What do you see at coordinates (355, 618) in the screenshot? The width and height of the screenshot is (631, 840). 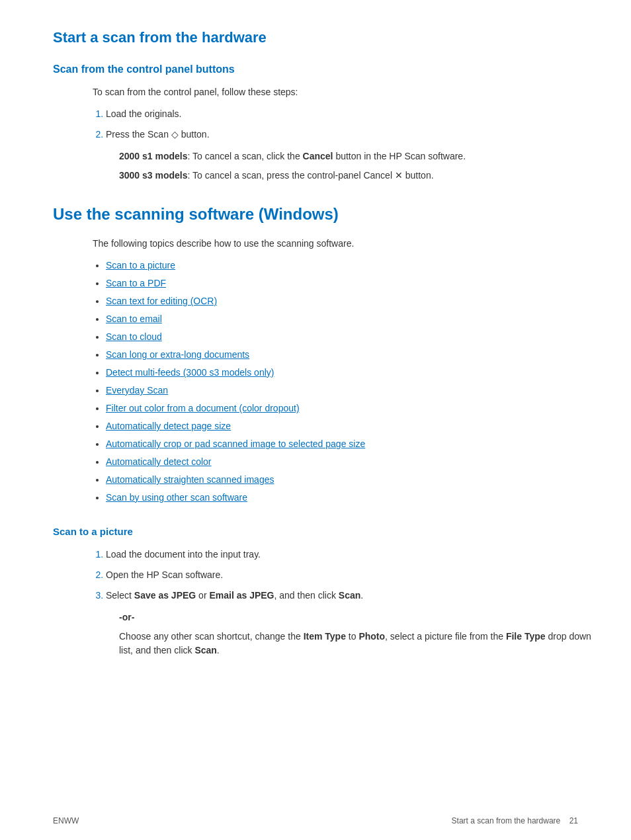 I see `or-label: -or-` at bounding box center [355, 618].